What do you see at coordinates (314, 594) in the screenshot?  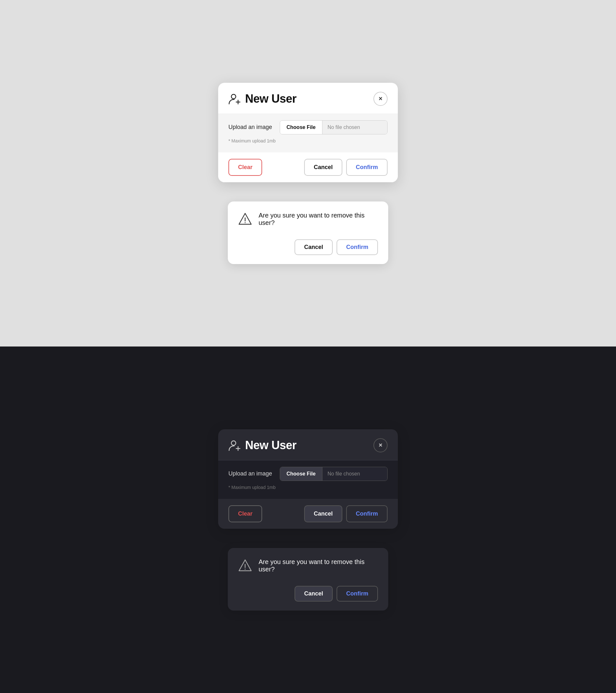 I see `dialog-cancel-button-dark: Cancel` at bounding box center [314, 594].